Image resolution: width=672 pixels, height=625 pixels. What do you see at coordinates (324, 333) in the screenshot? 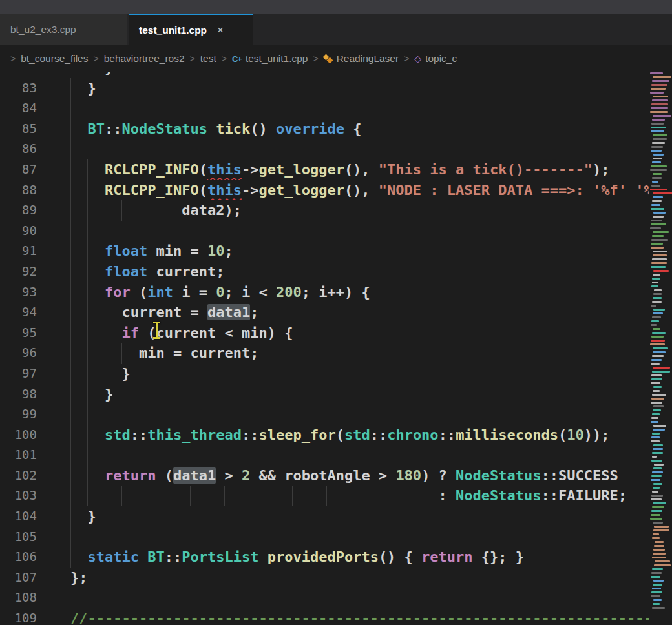
I see `code-line-95: 95 if (current < min) {` at bounding box center [324, 333].